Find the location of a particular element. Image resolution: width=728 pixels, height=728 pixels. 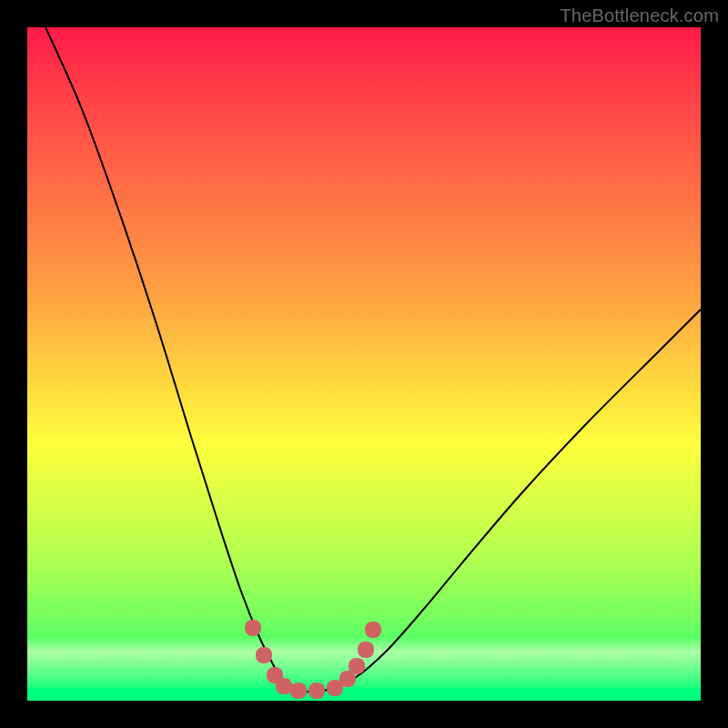

highlight-band is located at coordinates (364, 663).